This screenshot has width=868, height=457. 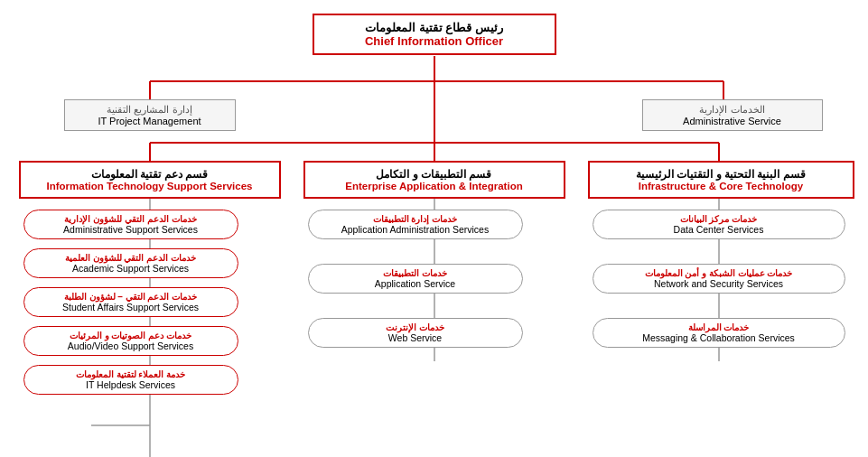 What do you see at coordinates (415, 338) in the screenshot?
I see `col2-child3-english: Web Service` at bounding box center [415, 338].